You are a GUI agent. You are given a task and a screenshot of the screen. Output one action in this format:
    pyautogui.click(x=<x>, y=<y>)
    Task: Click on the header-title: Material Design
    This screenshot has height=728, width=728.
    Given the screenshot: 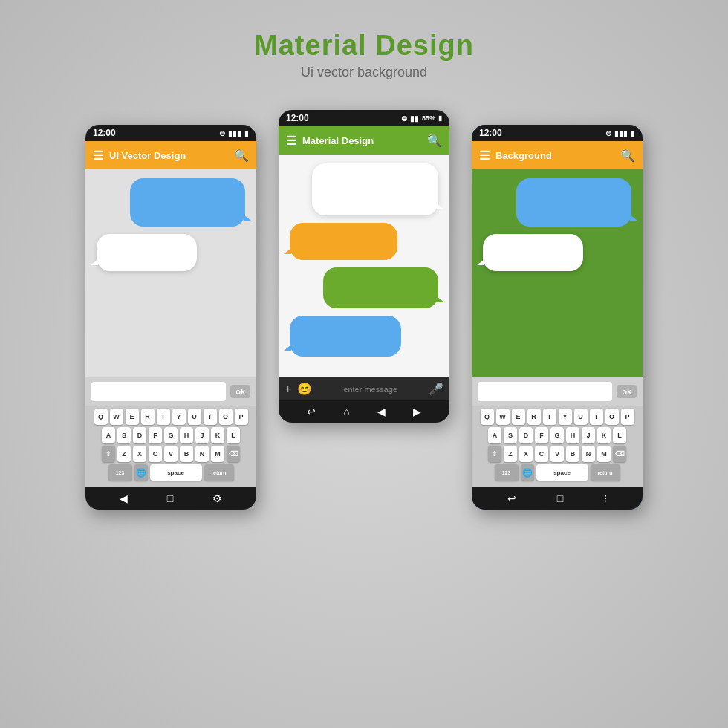 What is the action you would take?
    pyautogui.click(x=364, y=46)
    